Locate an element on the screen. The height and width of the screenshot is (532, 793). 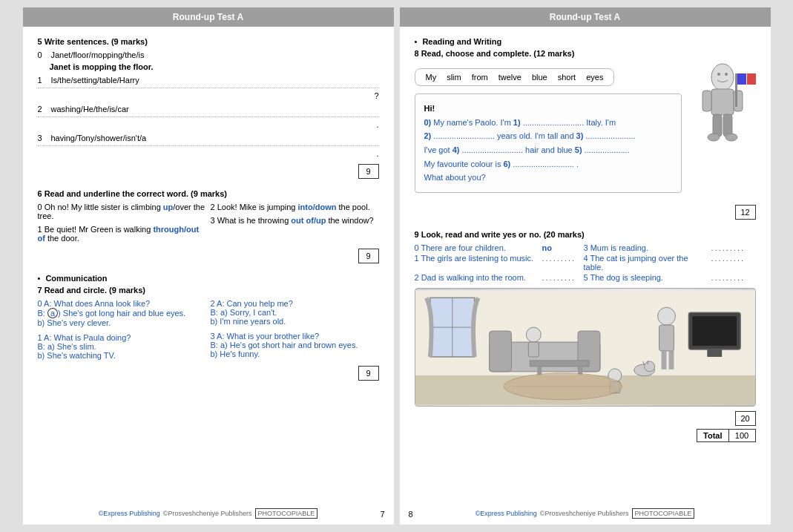
section-7-content: 0 A: What does Anna look like? B: a) She… is located at coordinates (208, 329).